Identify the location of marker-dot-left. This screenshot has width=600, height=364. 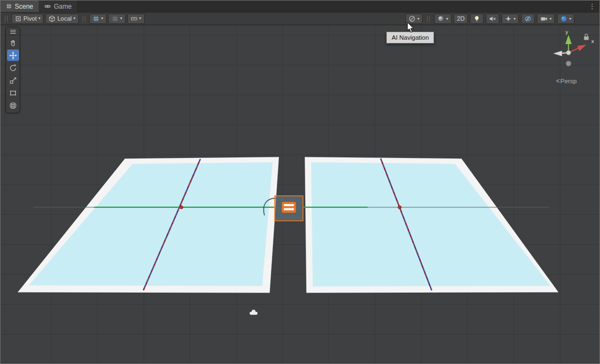
(181, 207).